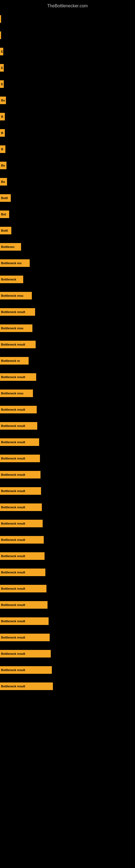 Image resolution: width=135 pixels, height=868 pixels. I want to click on bar-row: Bottleneck re, so click(68, 361).